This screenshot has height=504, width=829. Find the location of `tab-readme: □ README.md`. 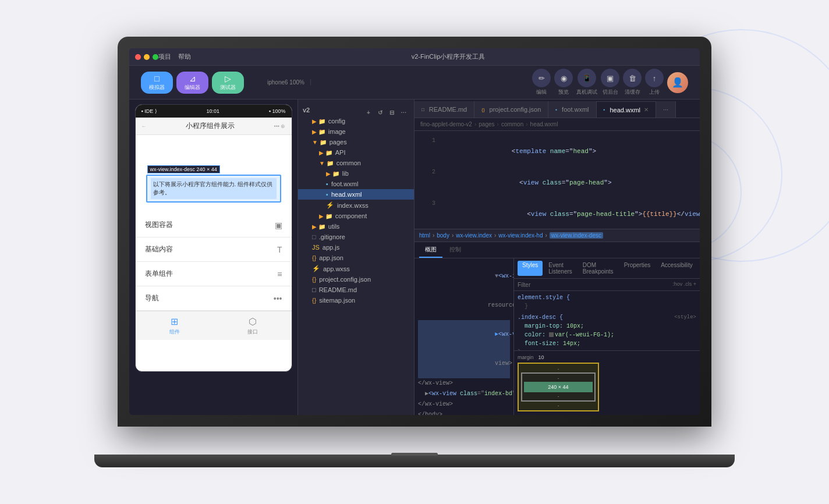

tab-readme: □ README.md is located at coordinates (445, 109).